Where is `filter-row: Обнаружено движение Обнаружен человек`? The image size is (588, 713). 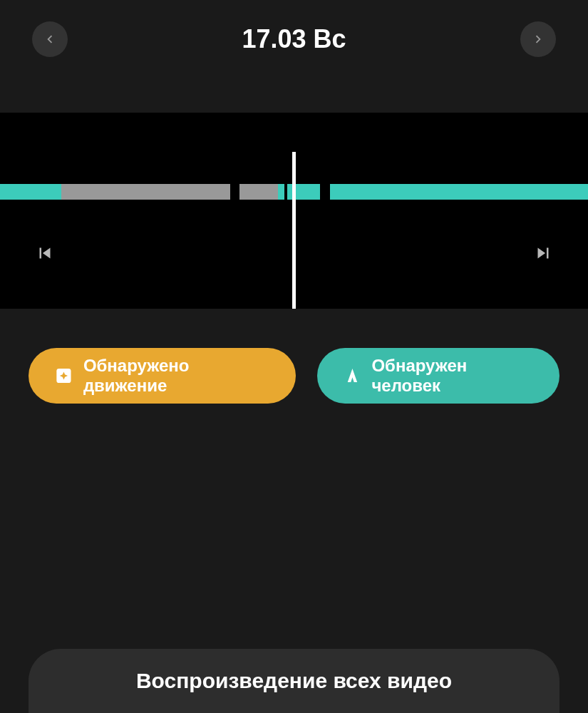 filter-row: Обнаружено движение Обнаружен человек is located at coordinates (294, 356).